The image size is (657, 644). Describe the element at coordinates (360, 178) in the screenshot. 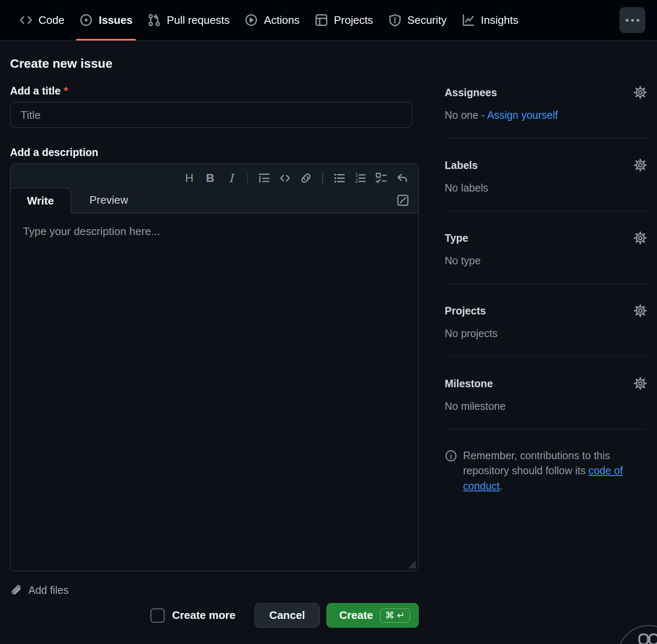

I see `numbered-list-icon: 12` at that location.